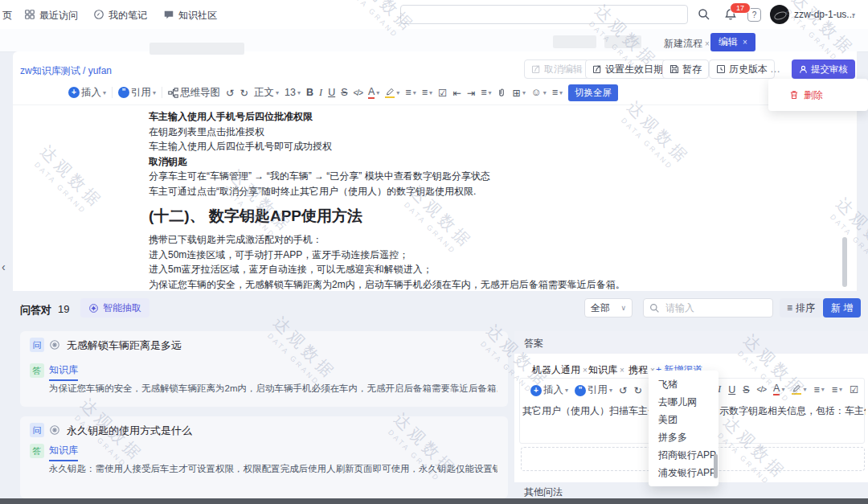  I want to click on cancel-edit-button: 取消编辑, so click(557, 69).